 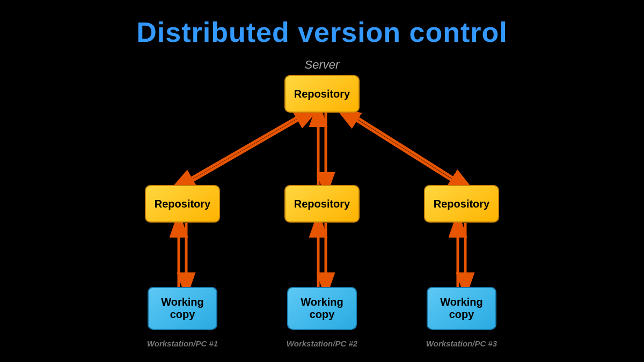 I want to click on repo-right-box: Repository, so click(x=462, y=204).